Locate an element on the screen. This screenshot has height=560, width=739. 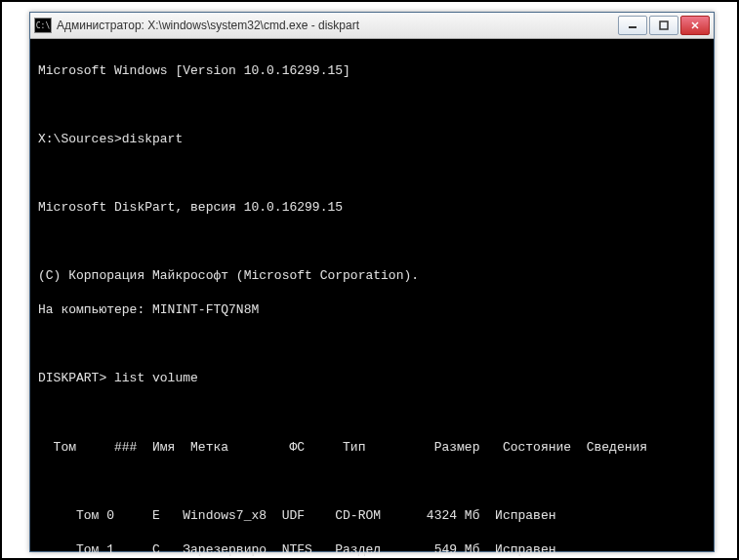
table-divider is located at coordinates (372, 482).